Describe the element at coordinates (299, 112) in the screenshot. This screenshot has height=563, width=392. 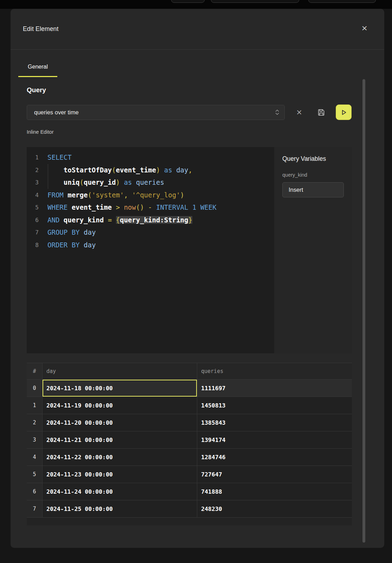
I see `clear-query-icon: ×` at that location.